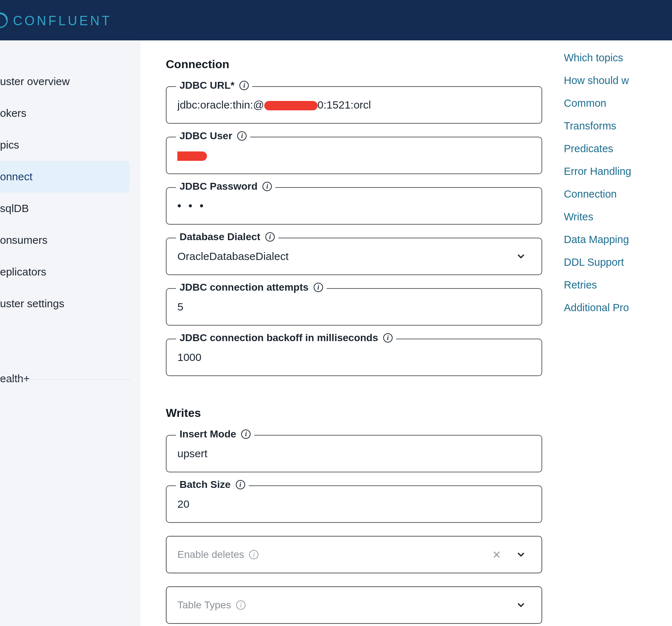 This screenshot has width=672, height=626. I want to click on rightnav-link: Data Mapping, so click(618, 239).